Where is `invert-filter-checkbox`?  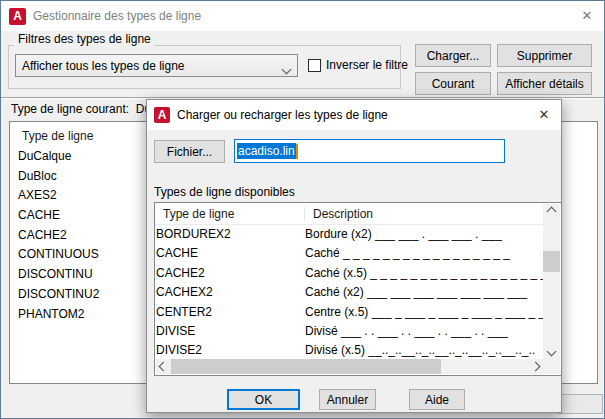
invert-filter-checkbox is located at coordinates (314, 66).